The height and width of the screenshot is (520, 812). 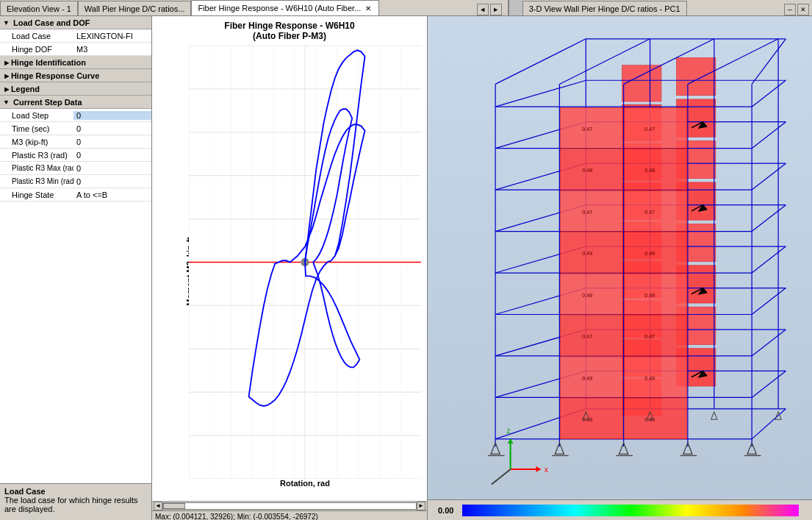 I want to click on section-title: Hinge Identification, so click(x=48, y=63).